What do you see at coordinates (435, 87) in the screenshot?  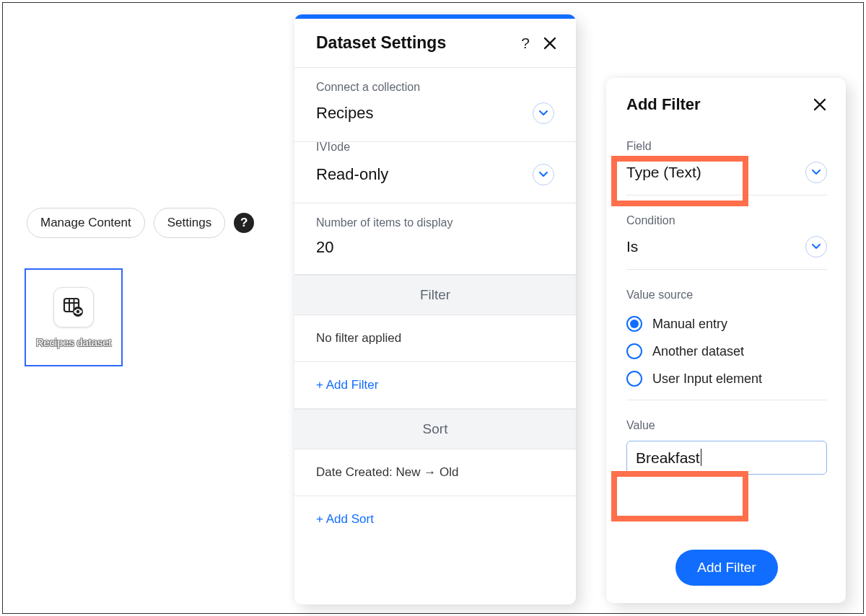 I see `connect-collection-label: Connect a collection` at bounding box center [435, 87].